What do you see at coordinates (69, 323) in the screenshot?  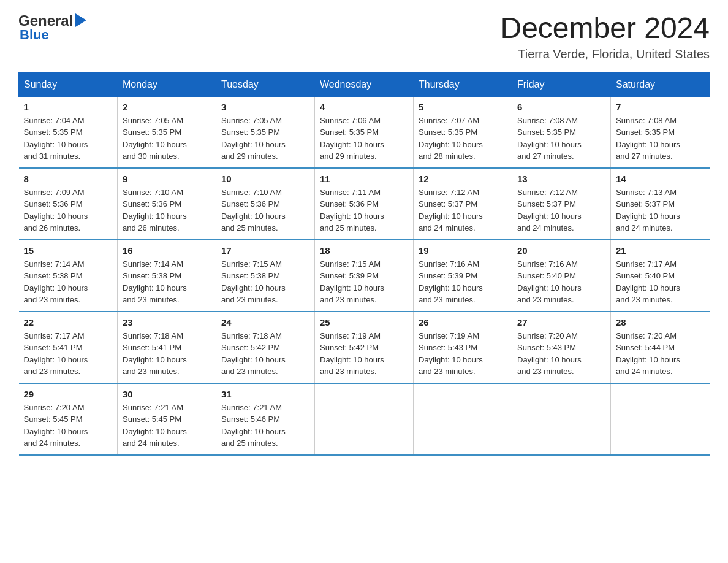 I see `day-number: 22` at bounding box center [69, 323].